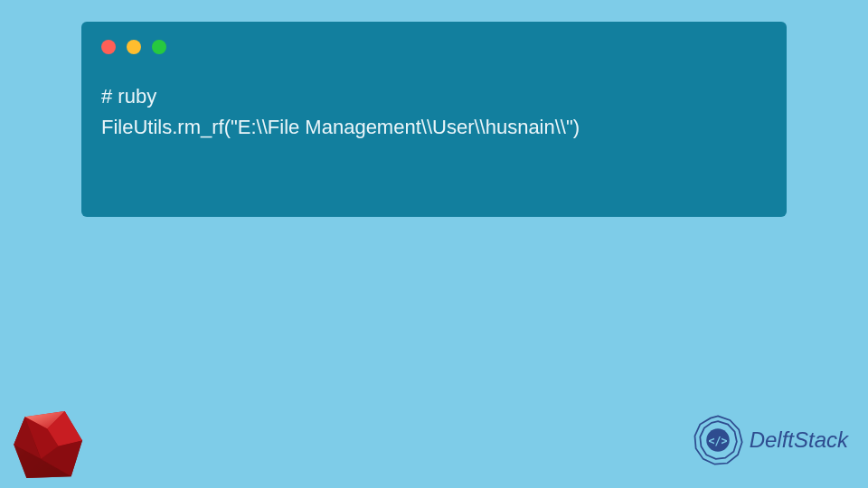 The image size is (868, 488). I want to click on delftstack-badge-icon: </>, so click(718, 440).